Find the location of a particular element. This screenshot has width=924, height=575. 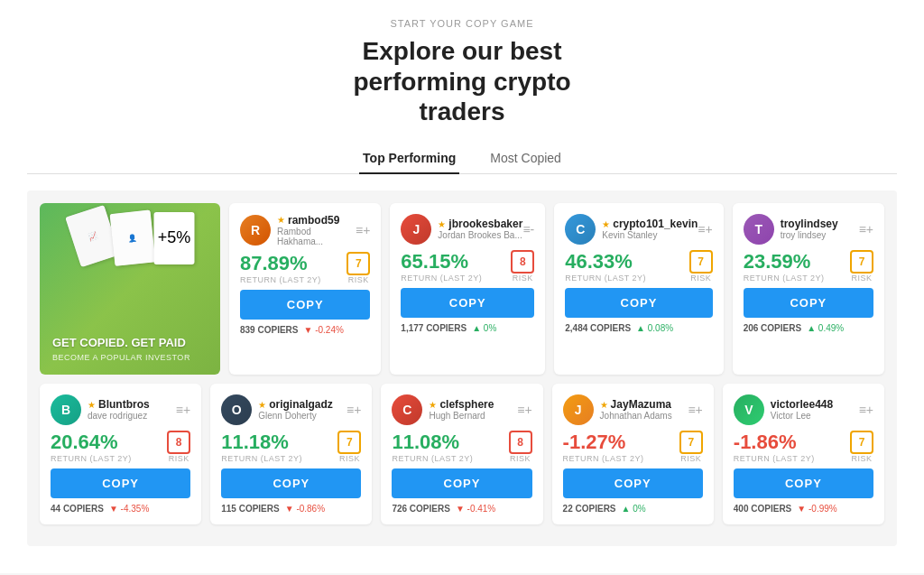

trader-card-jbrookesbaker: J ★ jbrookesbaker Jordan Brookes Ba... ≡… is located at coordinates (467, 289).